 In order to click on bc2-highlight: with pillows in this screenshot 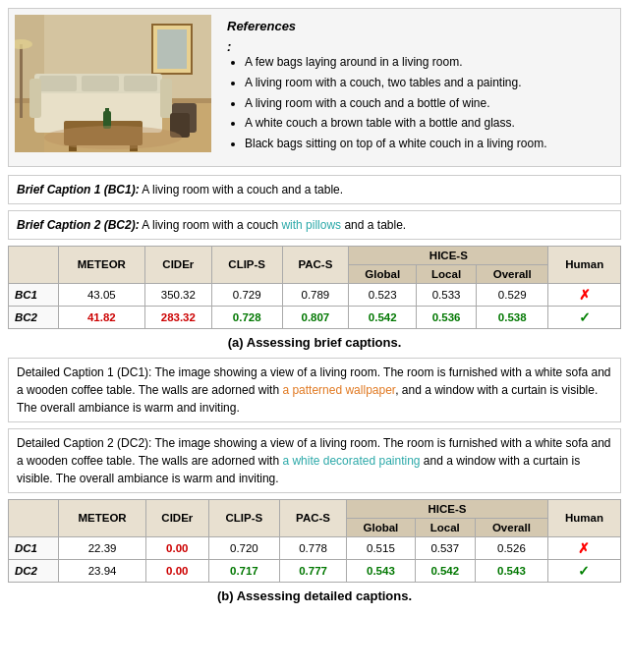, I will do `click(311, 225)`.